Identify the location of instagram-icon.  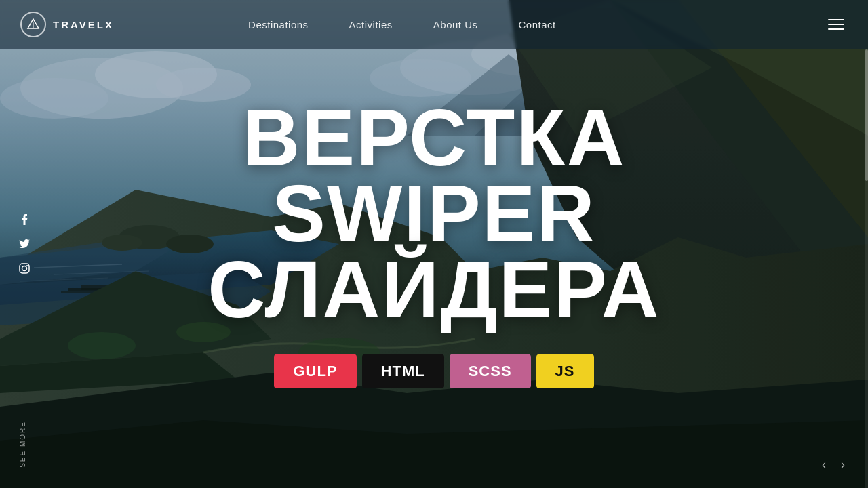
(24, 268).